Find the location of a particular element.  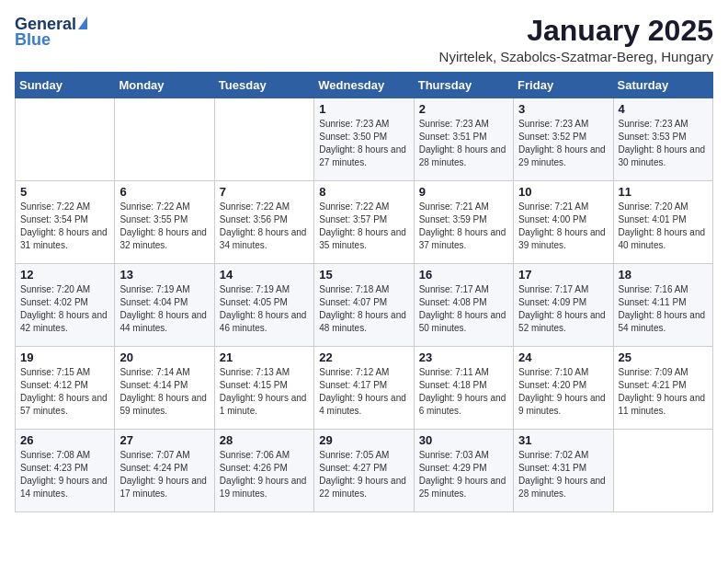

calendar-cell: 3Sunrise: 7:23 AM Sunset: 3:52 PM Daylig… is located at coordinates (563, 140).